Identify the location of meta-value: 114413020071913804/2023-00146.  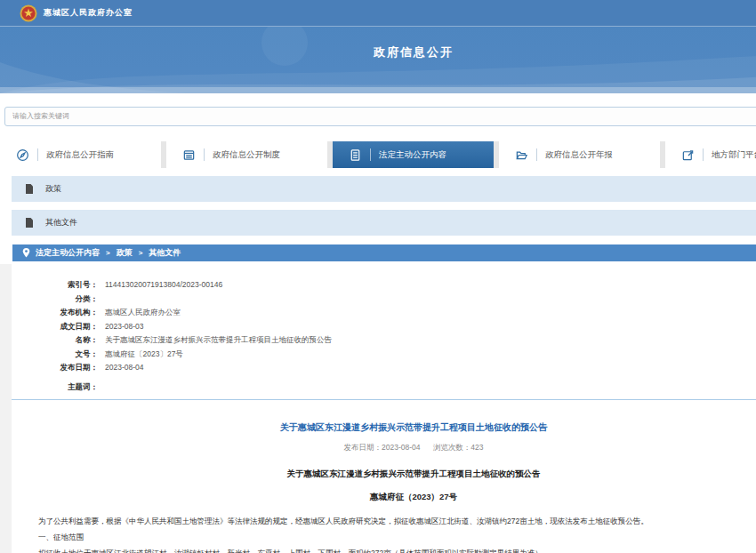
(160, 285).